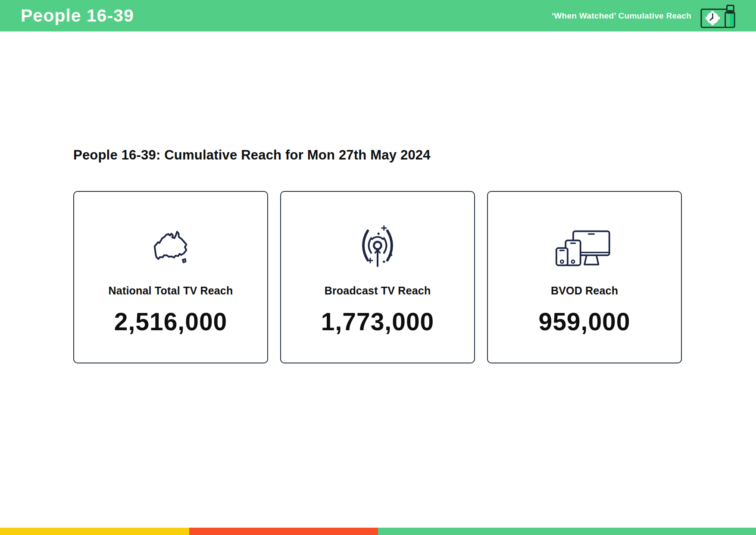  I want to click on card-label: National Total TV Reach, so click(171, 291).